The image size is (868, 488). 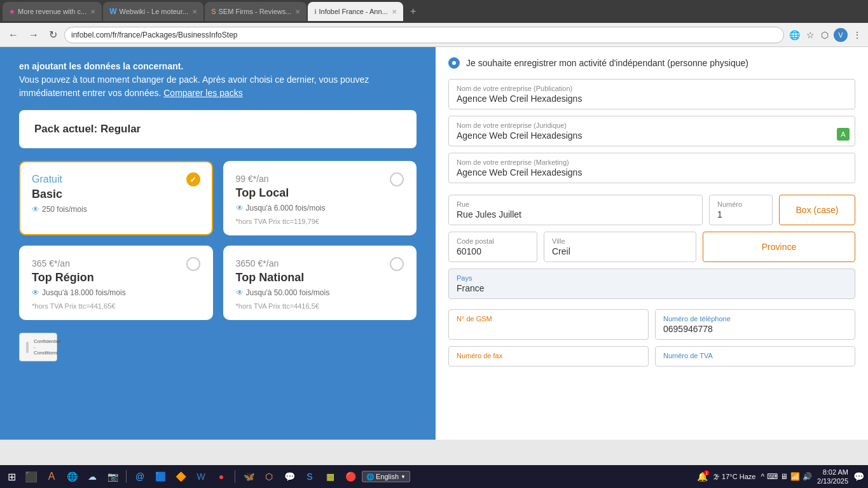 I want to click on captcha-label: Confidentiel - Conditions, so click(x=47, y=347).